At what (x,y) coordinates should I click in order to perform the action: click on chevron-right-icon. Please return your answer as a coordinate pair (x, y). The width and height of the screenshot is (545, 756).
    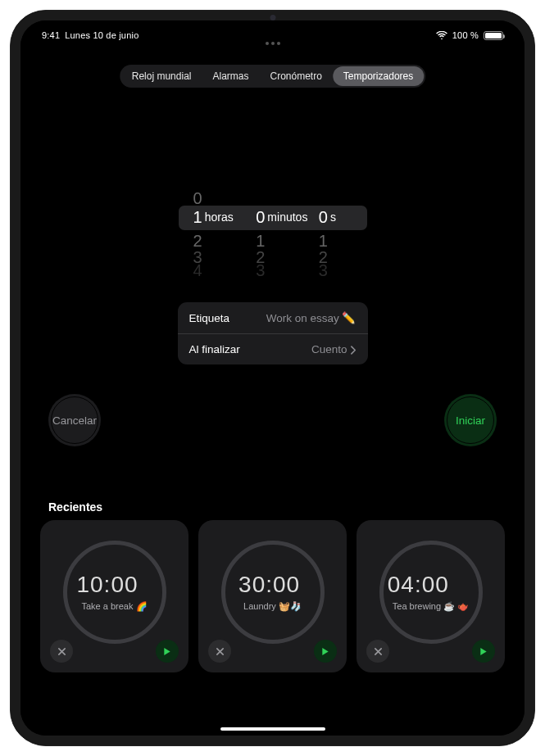
    Looking at the image, I should click on (354, 349).